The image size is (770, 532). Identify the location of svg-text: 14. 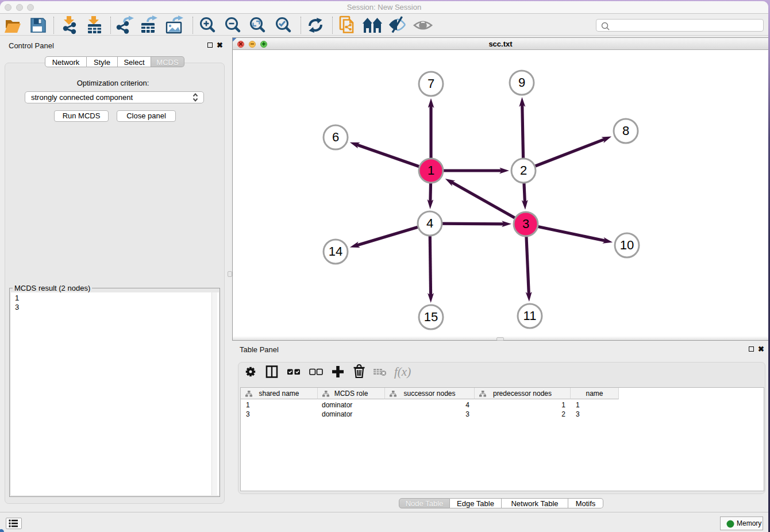
(336, 252).